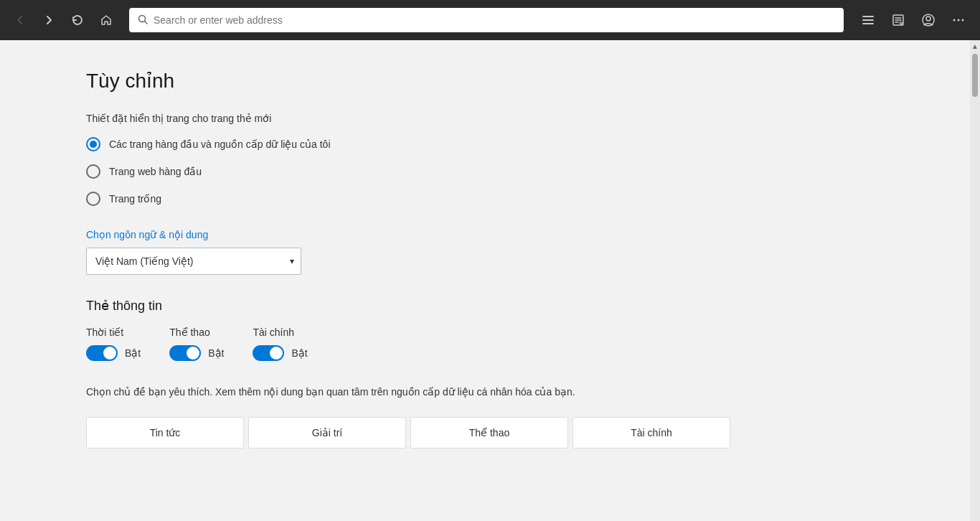 This screenshot has width=980, height=521. Describe the element at coordinates (507, 118) in the screenshot. I see `display-settings-label: Thiết đặt hiển thị trang cho trang thẻ m…` at that location.